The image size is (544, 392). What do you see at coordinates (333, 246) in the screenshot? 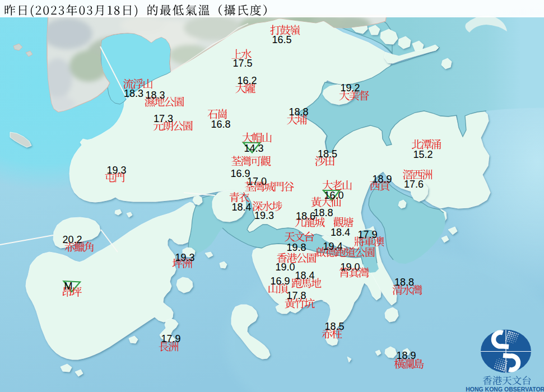
I see `svg-text: 19.4` at bounding box center [333, 246].